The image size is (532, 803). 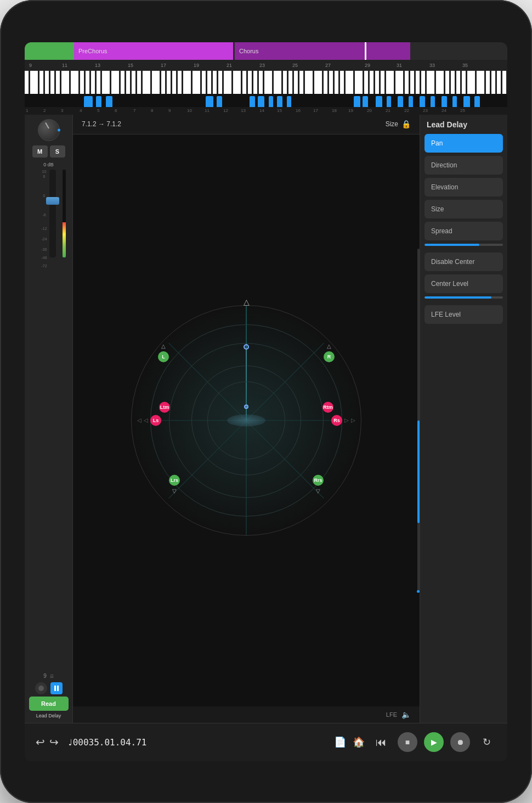 What do you see at coordinates (464, 262) in the screenshot?
I see `disable-center-button: Disable Center` at bounding box center [464, 262].